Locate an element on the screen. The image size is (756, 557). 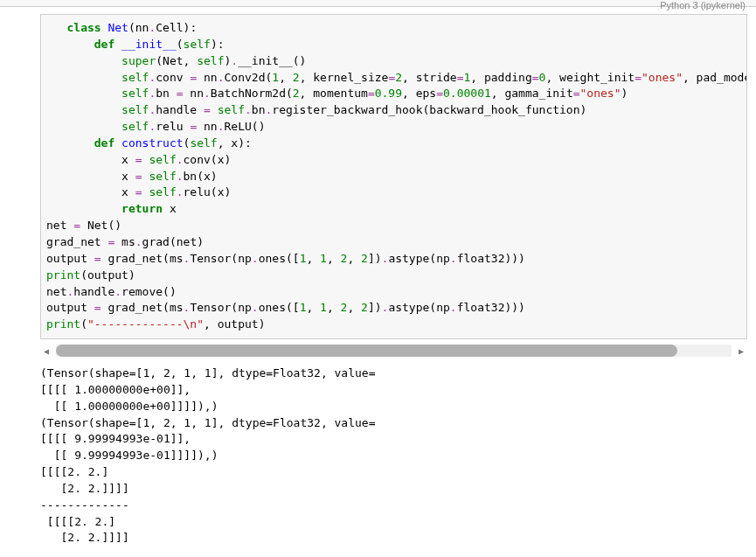
scroll-left-icon: ◀ is located at coordinates (46, 351).